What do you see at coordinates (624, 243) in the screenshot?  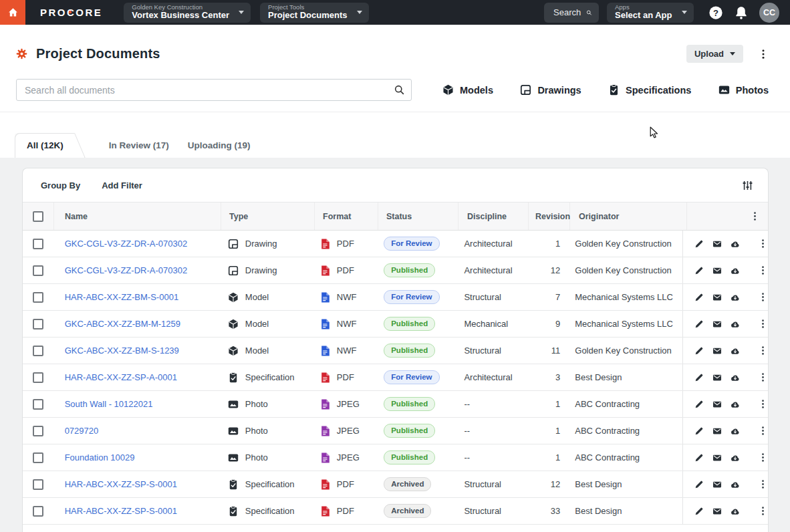 I see `originator-value: Golden Key Construction` at bounding box center [624, 243].